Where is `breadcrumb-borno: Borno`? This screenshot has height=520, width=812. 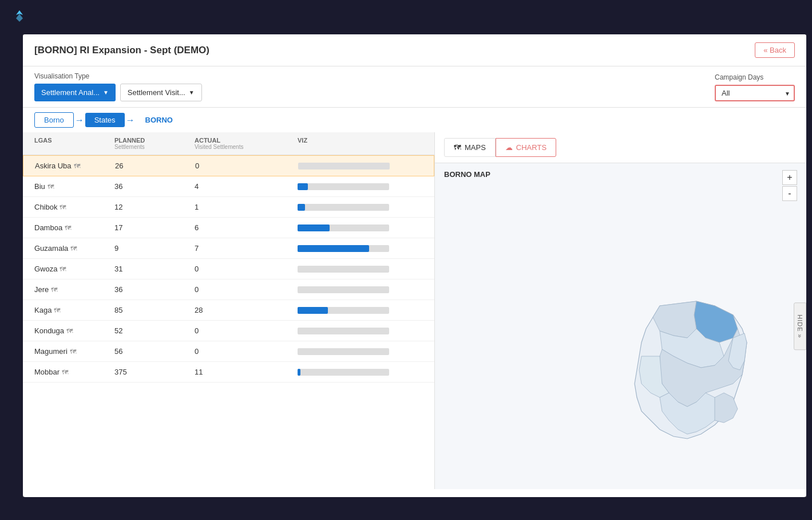
breadcrumb-borno: Borno is located at coordinates (54, 120).